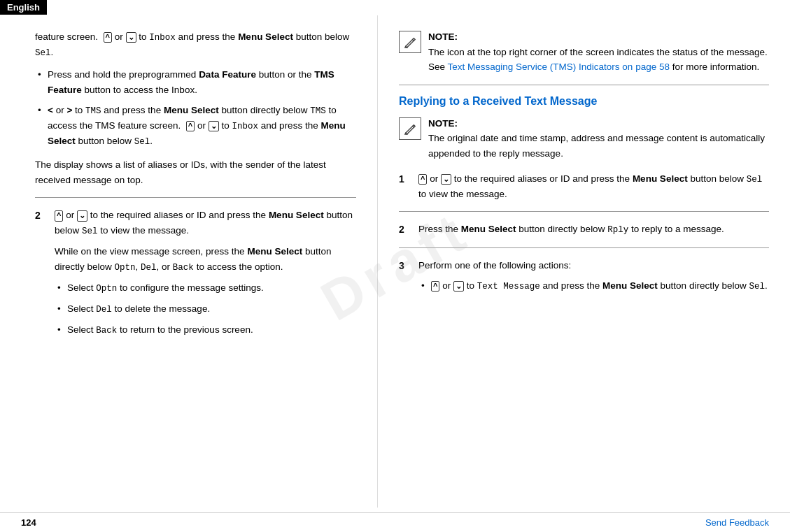 Image resolution: width=790 pixels, height=532 pixels. I want to click on data-feature-bold: Data Feature, so click(227, 74).